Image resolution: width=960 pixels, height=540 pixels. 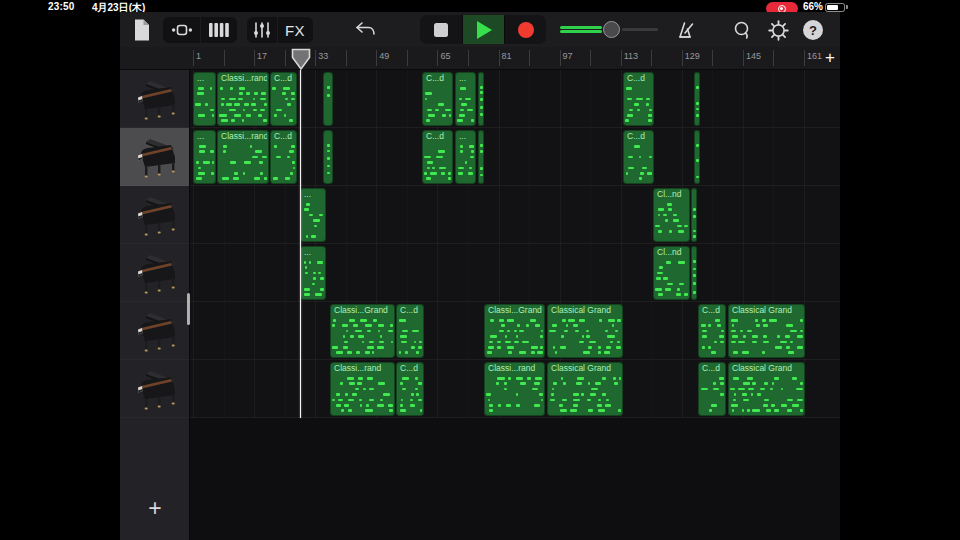 I want to click on track-controls-button, so click(x=262, y=30).